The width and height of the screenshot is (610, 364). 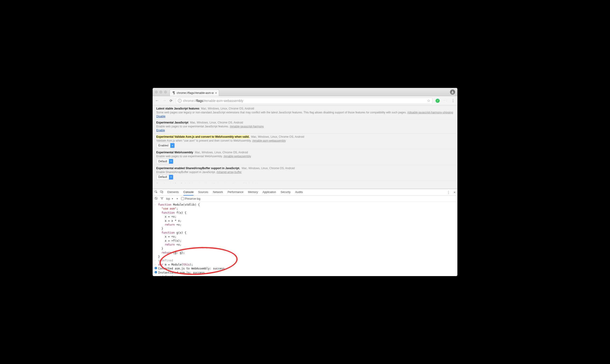 What do you see at coordinates (305, 265) in the screenshot?
I see `console-line: var m = Module(this);` at bounding box center [305, 265].